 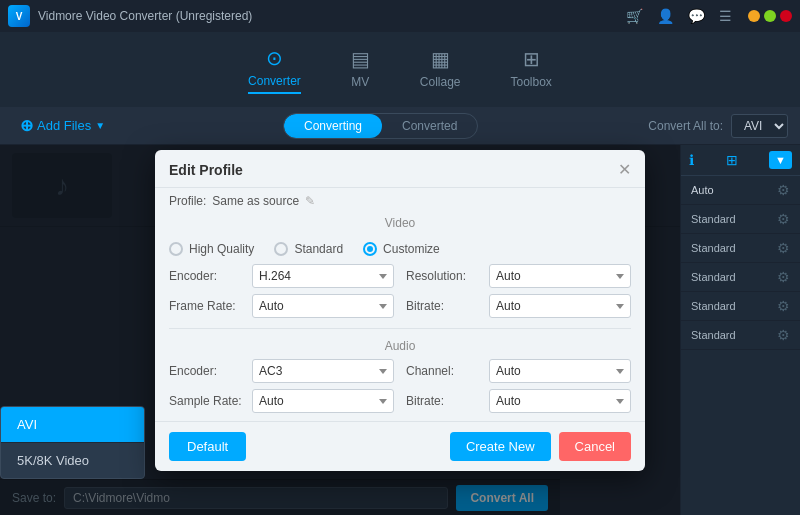 What do you see at coordinates (666, 16) in the screenshot?
I see `user-icon: 👤` at bounding box center [666, 16].